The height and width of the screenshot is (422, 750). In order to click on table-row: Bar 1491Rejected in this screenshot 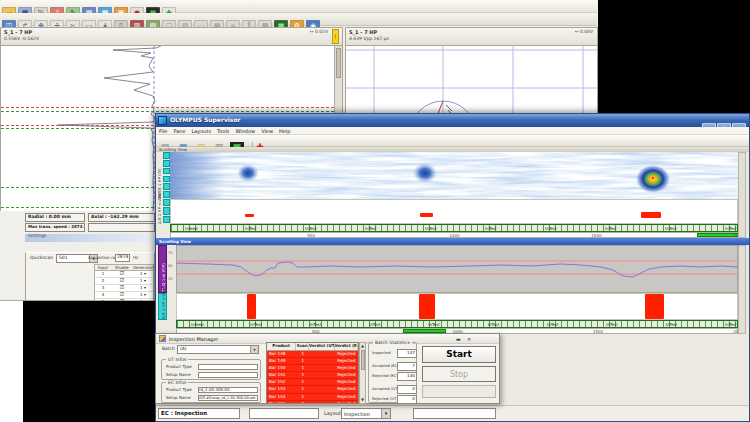, I will do `click(312, 362)`.